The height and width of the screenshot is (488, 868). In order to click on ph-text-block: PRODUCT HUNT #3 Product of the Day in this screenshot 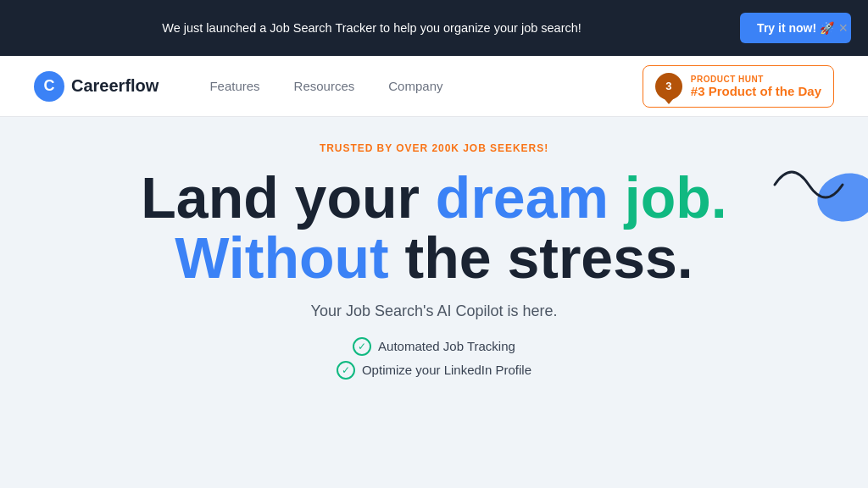, I will do `click(756, 86)`.